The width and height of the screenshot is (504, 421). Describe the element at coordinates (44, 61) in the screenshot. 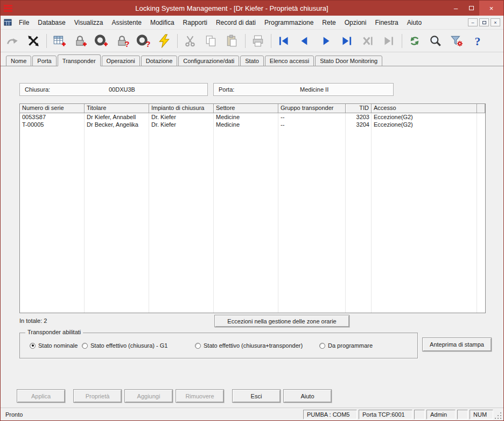

I see `tab-porta: Porta` at that location.